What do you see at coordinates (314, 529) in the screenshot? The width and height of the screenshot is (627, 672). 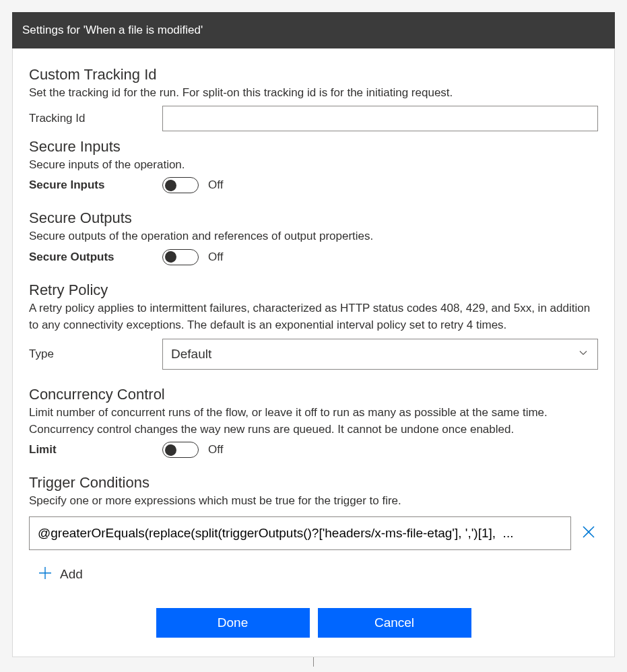 I see `section-trigger-conditions: Trigger Conditions Specify one or more e…` at bounding box center [314, 529].